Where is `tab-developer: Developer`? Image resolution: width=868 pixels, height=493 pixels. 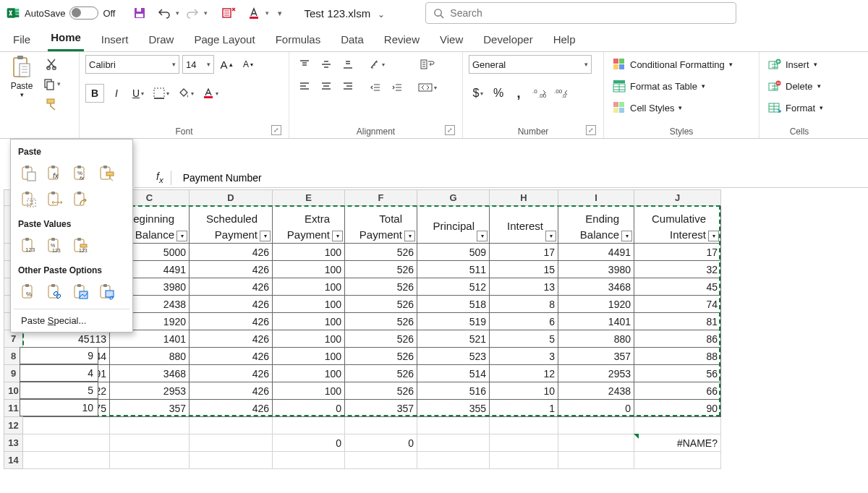
tab-developer: Developer is located at coordinates (508, 40).